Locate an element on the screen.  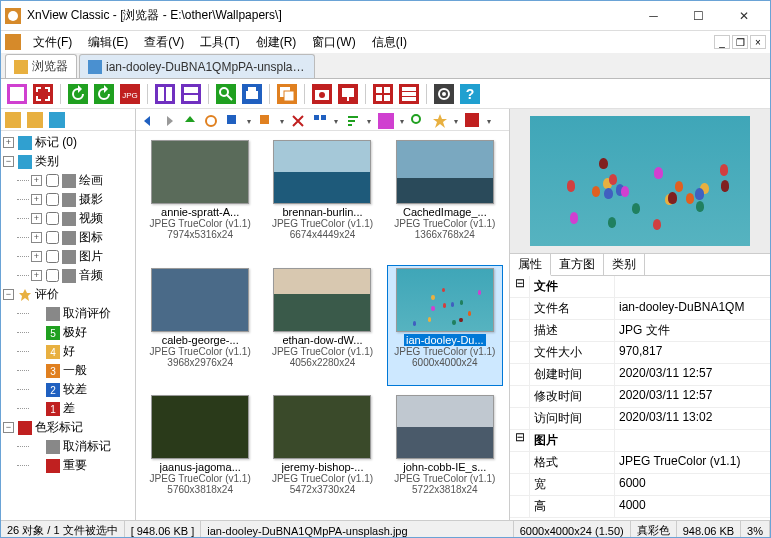
tree-rating-item: 2较差 is located at coordinates (68, 390).